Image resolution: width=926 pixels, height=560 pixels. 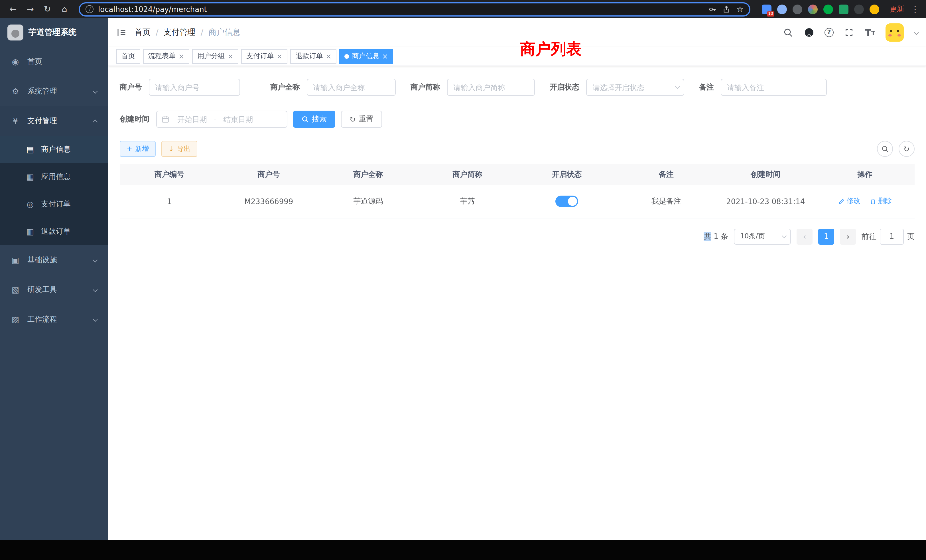 What do you see at coordinates (129, 149) in the screenshot?
I see `plus-icon: +` at bounding box center [129, 149].